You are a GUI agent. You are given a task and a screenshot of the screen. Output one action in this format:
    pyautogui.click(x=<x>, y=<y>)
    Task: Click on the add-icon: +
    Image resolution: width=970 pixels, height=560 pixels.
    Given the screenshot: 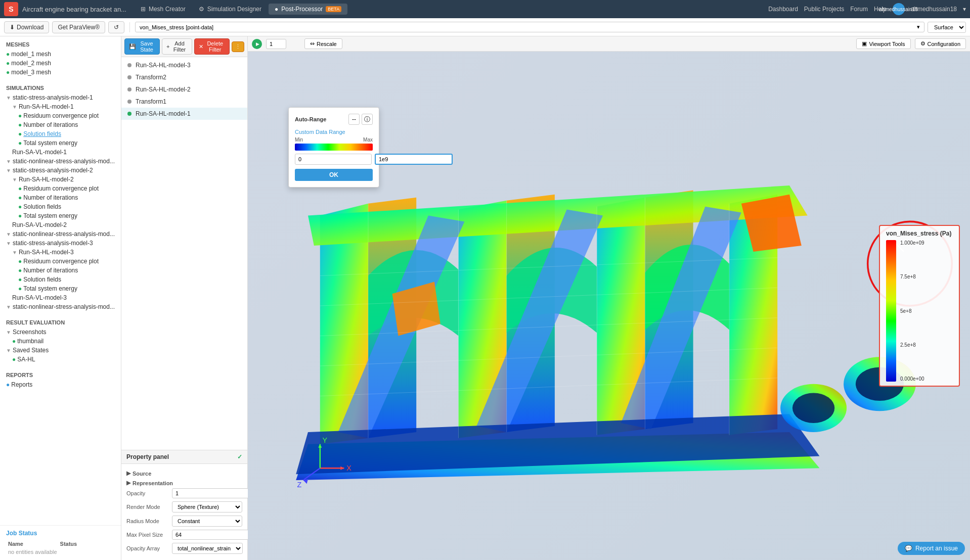 What is the action you would take?
    pyautogui.click(x=168, y=46)
    